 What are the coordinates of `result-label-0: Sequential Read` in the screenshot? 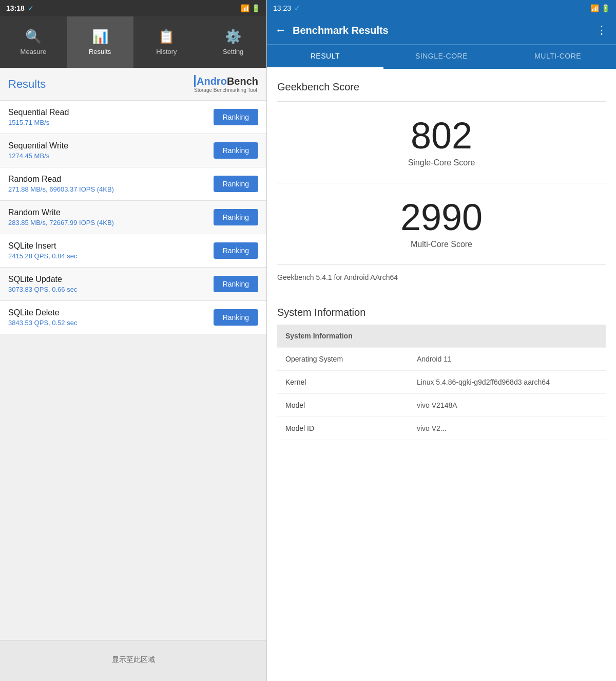 It's located at (38, 112).